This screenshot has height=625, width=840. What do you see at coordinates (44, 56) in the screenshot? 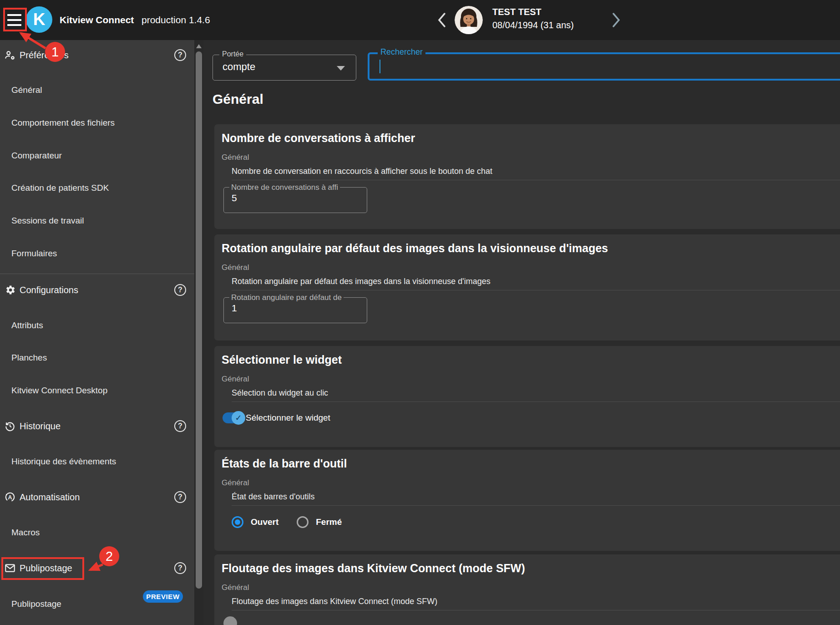
I see `section-label: Préférences` at bounding box center [44, 56].